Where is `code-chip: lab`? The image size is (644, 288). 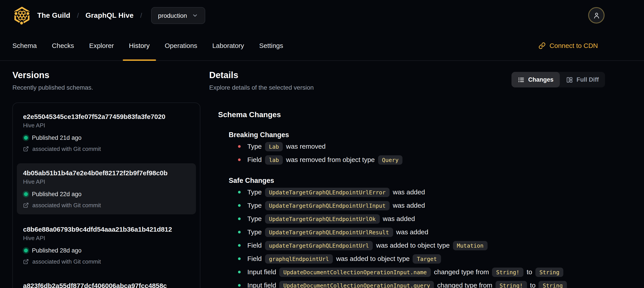
code-chip: lab is located at coordinates (274, 160).